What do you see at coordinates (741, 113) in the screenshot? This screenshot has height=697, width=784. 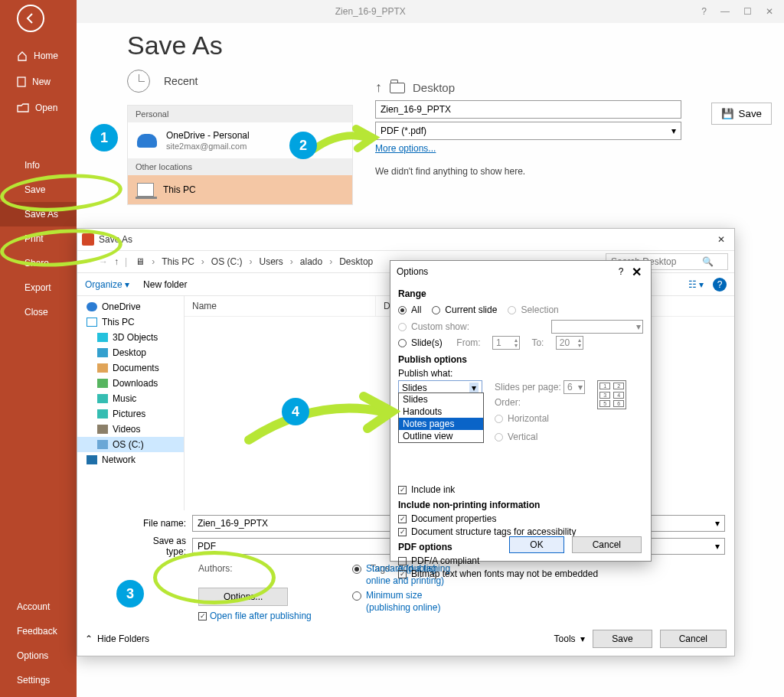 I see `save-button: 💾 Save` at bounding box center [741, 113].